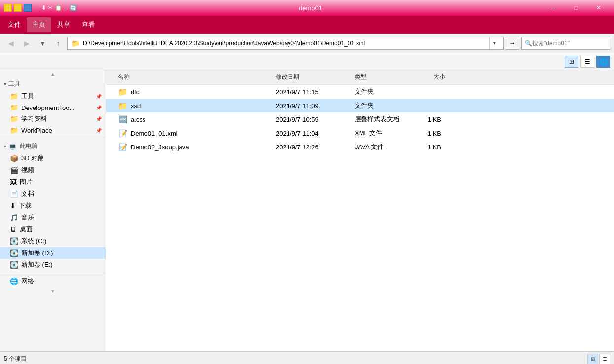 The height and width of the screenshot is (364, 614). What do you see at coordinates (53, 146) in the screenshot?
I see `sidebar-thispc-header: ▾ 💻 此电脑` at bounding box center [53, 146].